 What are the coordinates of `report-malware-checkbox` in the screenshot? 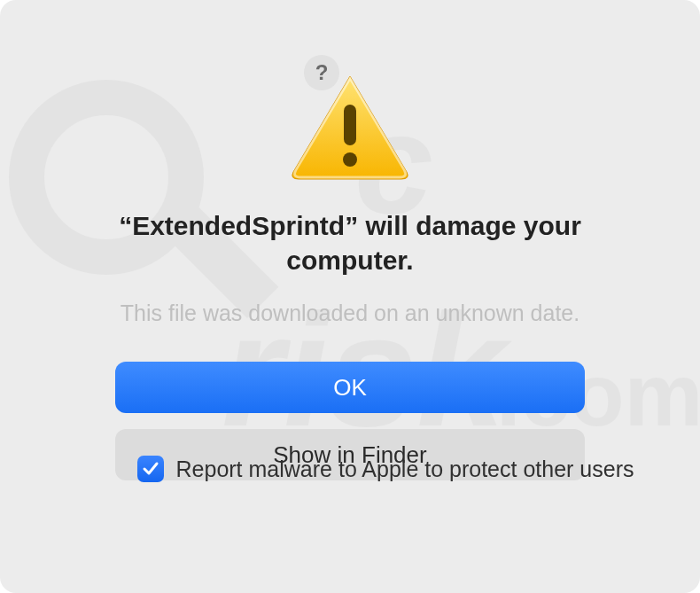 It's located at (151, 469).